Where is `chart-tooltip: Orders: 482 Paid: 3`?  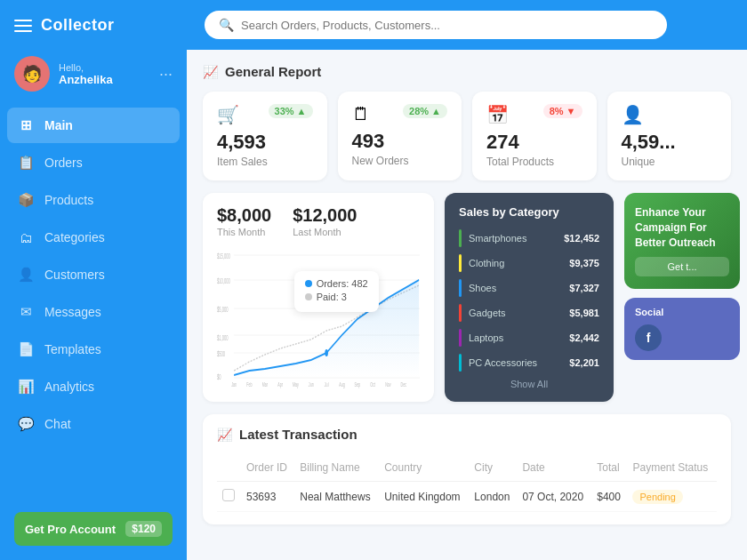
chart-tooltip: Orders: 482 Paid: 3 is located at coordinates (336, 292).